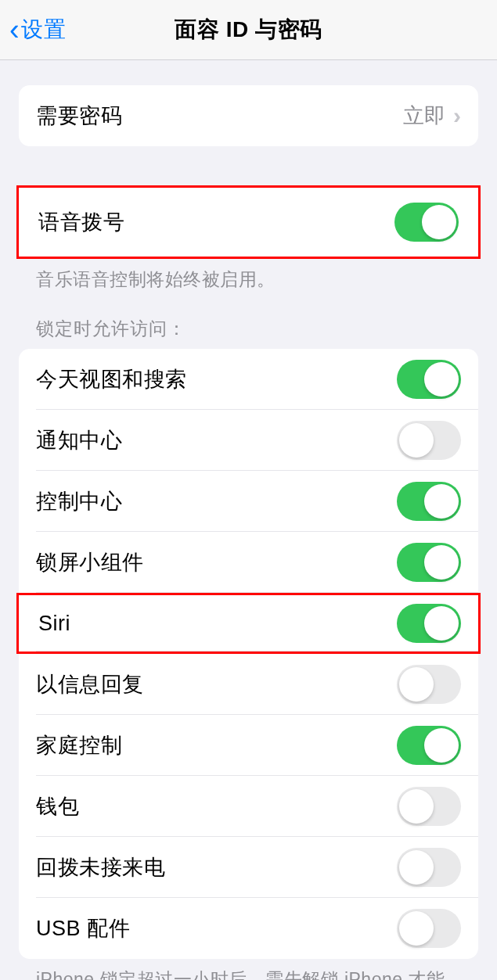 The height and width of the screenshot is (980, 497). What do you see at coordinates (79, 745) in the screenshot?
I see `allow-row-label: 家庭控制` at bounding box center [79, 745].